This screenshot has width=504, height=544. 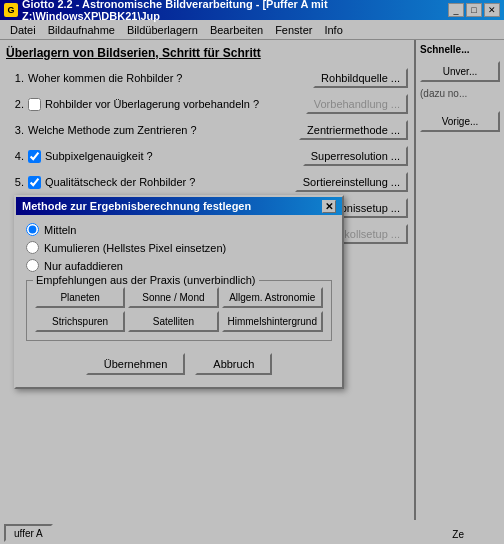 I want to click on app-icon: G, so click(x=11, y=10).